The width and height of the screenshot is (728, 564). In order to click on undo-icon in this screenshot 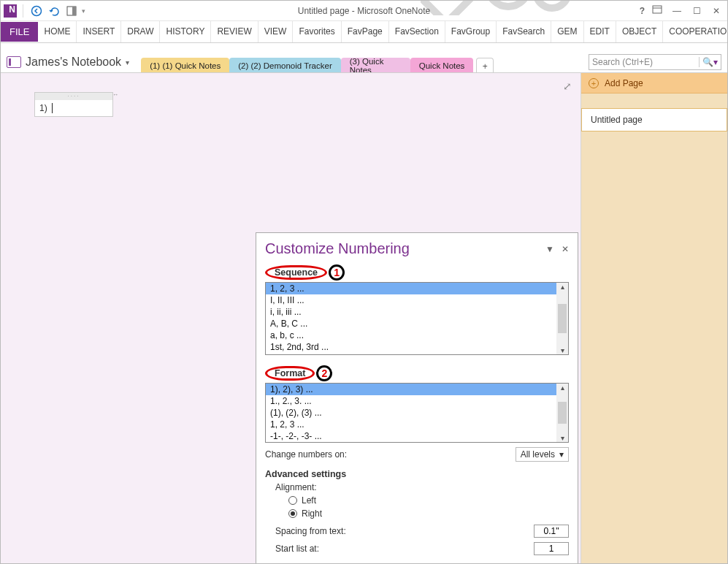, I will do `click(54, 11)`.